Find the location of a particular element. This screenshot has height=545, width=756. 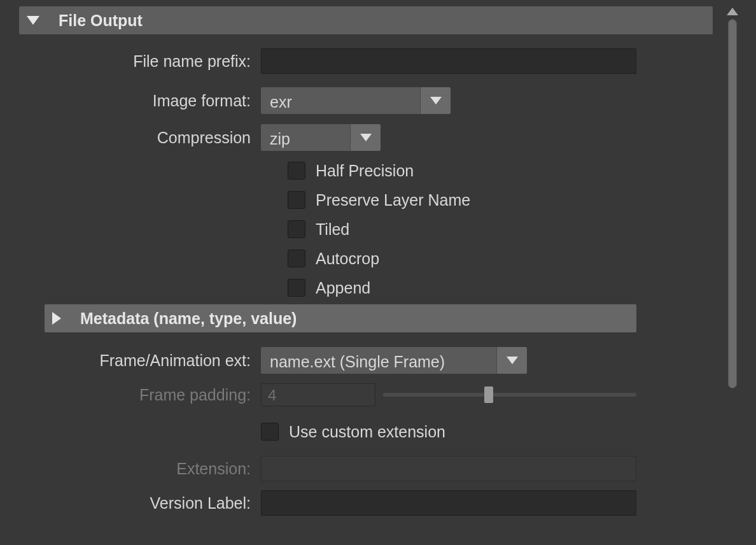

label-version-label: Version Label: is located at coordinates (130, 503).